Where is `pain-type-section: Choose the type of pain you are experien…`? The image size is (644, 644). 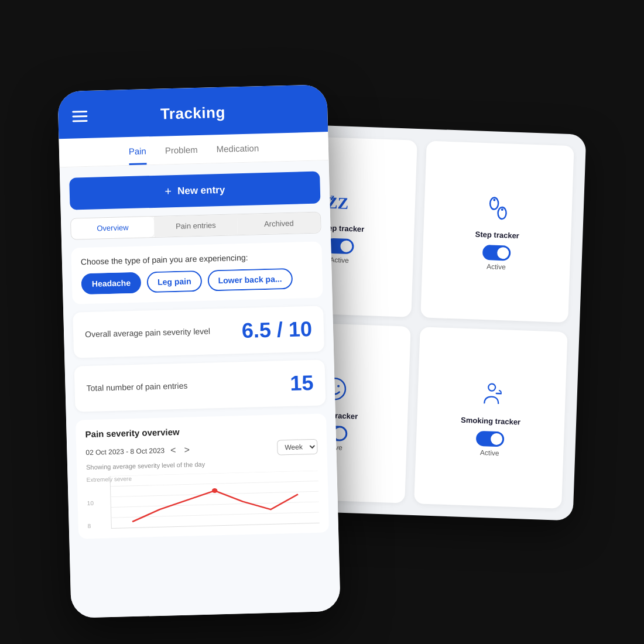
pain-type-section: Choose the type of pain you are experien… is located at coordinates (197, 273).